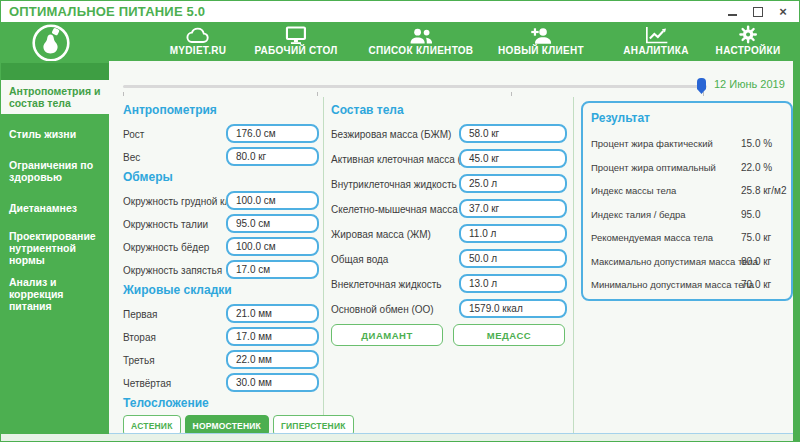 Image resolution: width=800 pixels, height=442 pixels. What do you see at coordinates (55, 171) in the screenshot?
I see `sidebar-item-health-restrictions: Ограничения по здоровью` at bounding box center [55, 171].